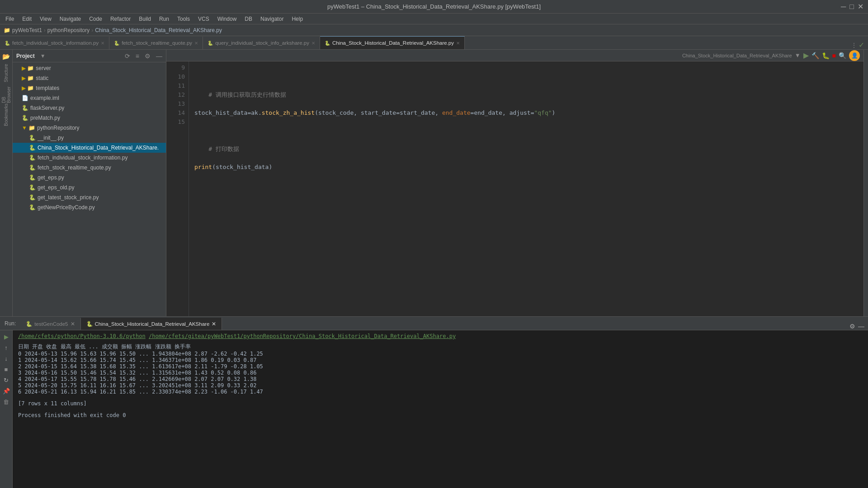 The height and width of the screenshot is (488, 868). What do you see at coordinates (854, 45) in the screenshot?
I see `more-tabs-button: ⋮` at bounding box center [854, 45].